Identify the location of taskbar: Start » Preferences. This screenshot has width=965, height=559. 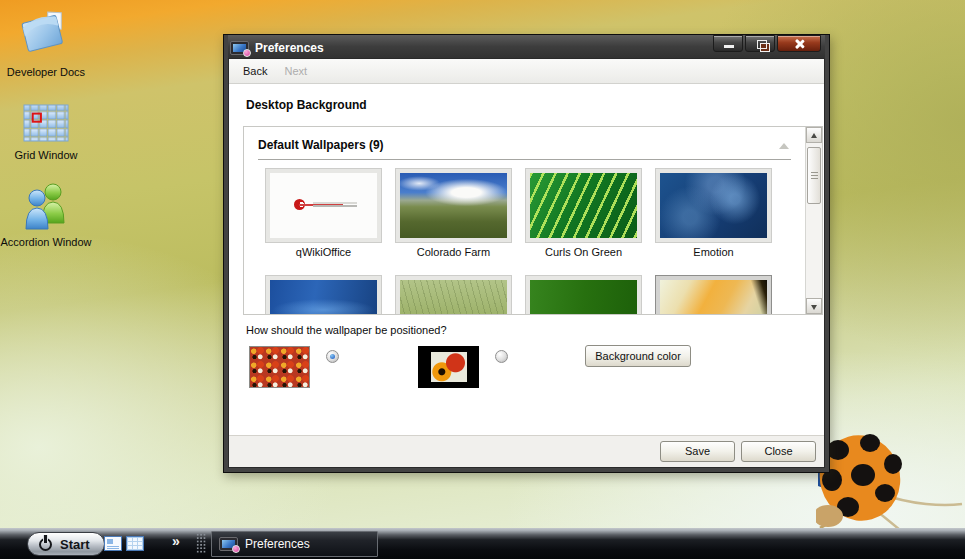
(482, 544).